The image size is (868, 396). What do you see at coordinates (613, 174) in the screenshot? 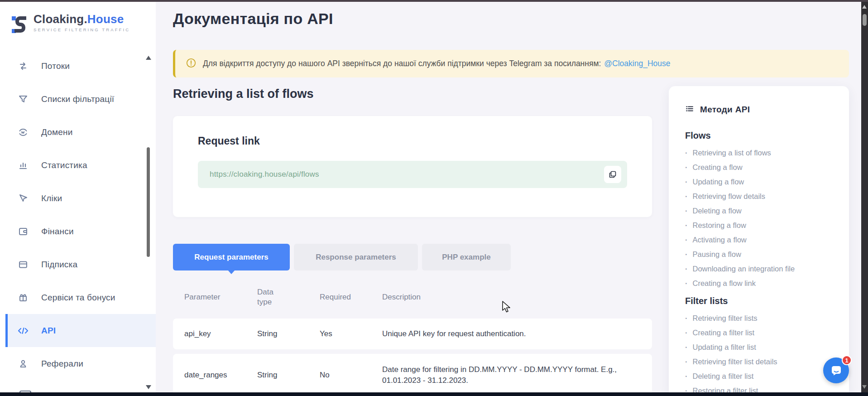
I see `copy-url-button` at bounding box center [613, 174].